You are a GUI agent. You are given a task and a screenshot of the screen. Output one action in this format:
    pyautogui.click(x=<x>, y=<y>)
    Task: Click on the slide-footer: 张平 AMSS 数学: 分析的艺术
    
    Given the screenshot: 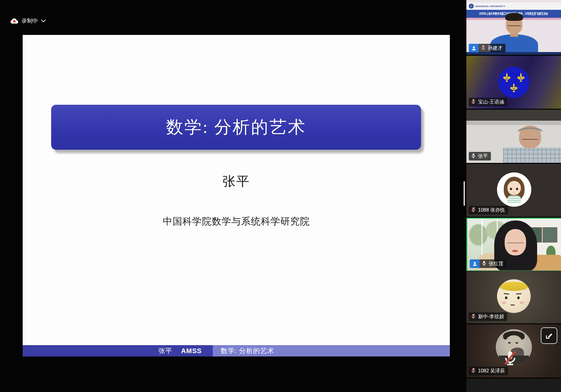 What is the action you would take?
    pyautogui.click(x=236, y=351)
    